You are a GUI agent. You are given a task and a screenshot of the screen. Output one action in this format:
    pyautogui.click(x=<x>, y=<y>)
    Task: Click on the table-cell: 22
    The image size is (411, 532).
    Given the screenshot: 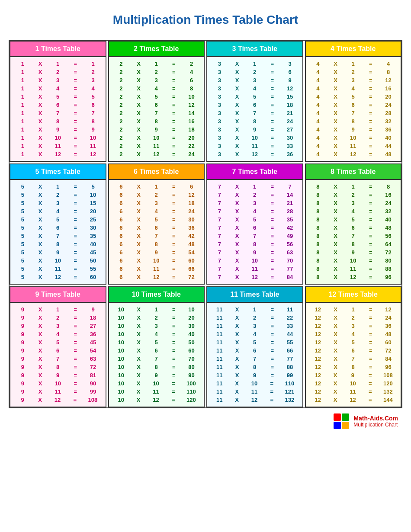 What is the action you would take?
    pyautogui.click(x=192, y=146)
    